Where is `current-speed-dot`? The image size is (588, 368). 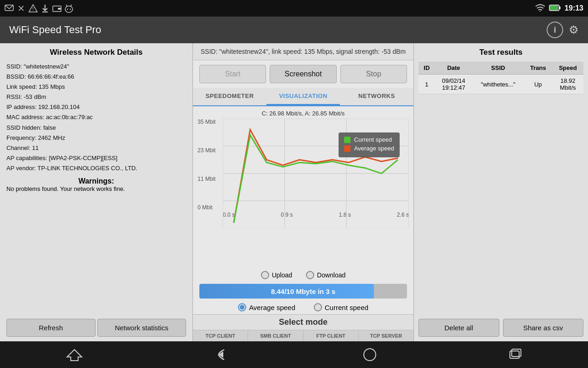
current-speed-dot is located at coordinates (347, 140).